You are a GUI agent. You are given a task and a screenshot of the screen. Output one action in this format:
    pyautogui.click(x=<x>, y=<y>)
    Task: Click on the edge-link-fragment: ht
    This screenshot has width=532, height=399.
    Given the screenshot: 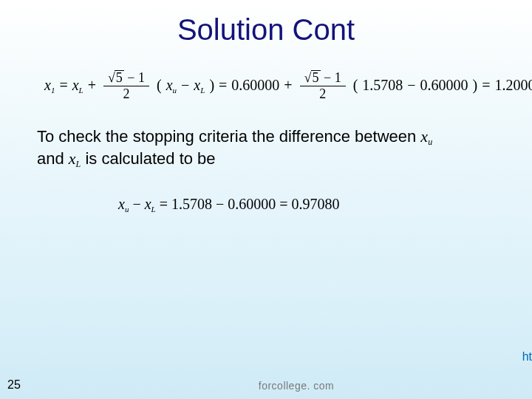 What is the action you would take?
    pyautogui.click(x=528, y=357)
    